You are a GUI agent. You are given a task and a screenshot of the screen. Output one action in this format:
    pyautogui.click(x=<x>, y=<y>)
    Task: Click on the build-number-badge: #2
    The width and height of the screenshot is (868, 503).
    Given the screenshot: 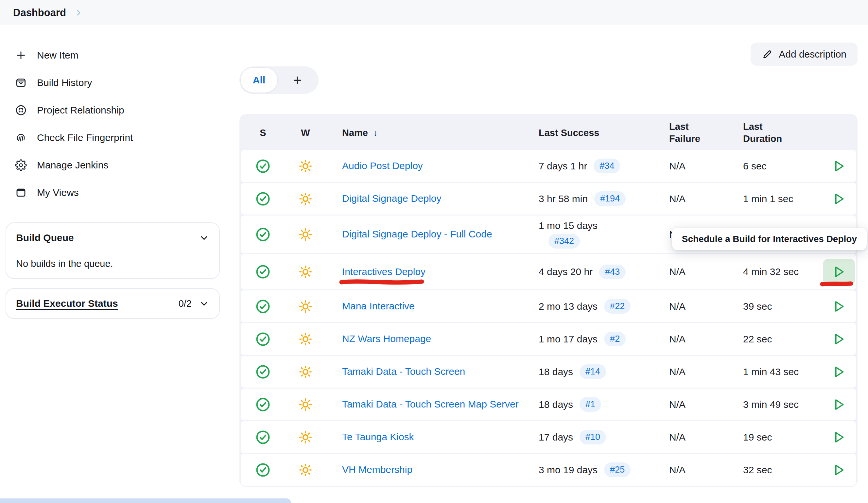 What is the action you would take?
    pyautogui.click(x=615, y=339)
    